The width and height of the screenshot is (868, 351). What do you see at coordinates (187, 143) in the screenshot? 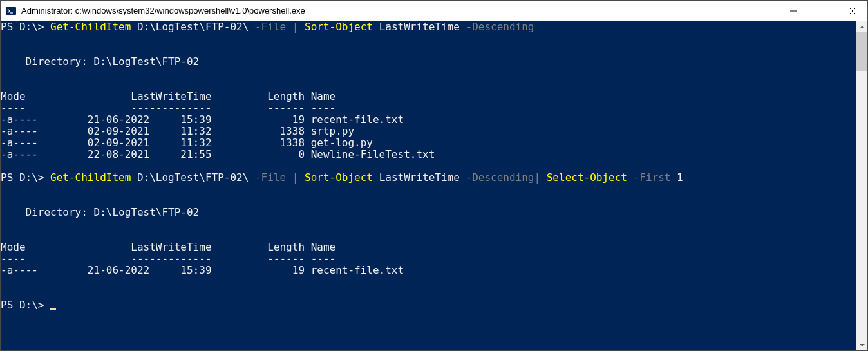
I see `table-row: -a---- 02-09-2021 11:32 1338 get-log.py` at bounding box center [187, 143].